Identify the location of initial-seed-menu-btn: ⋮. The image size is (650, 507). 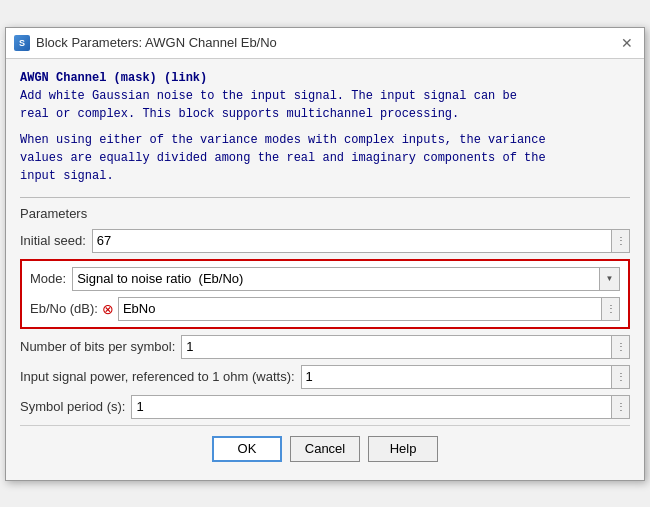
(621, 241).